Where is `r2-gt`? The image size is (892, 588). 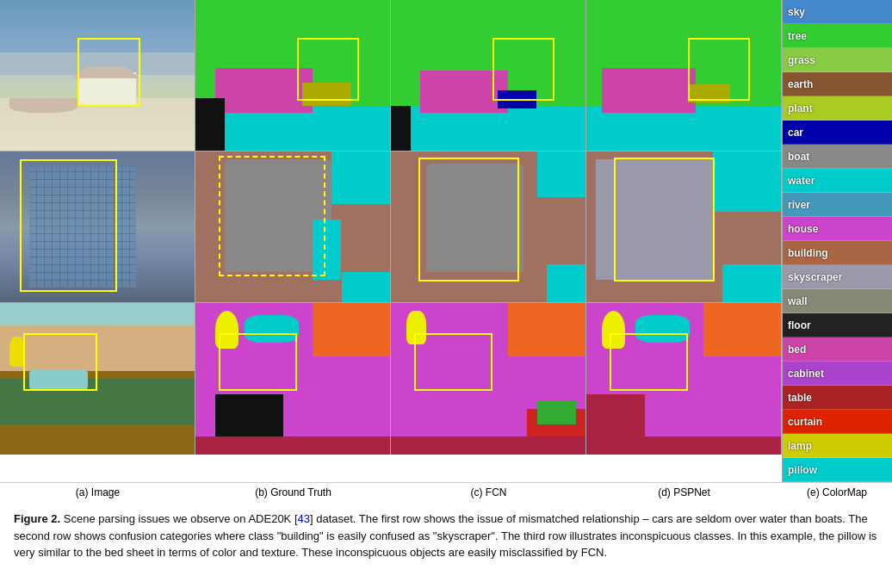
r2-gt is located at coordinates (293, 227).